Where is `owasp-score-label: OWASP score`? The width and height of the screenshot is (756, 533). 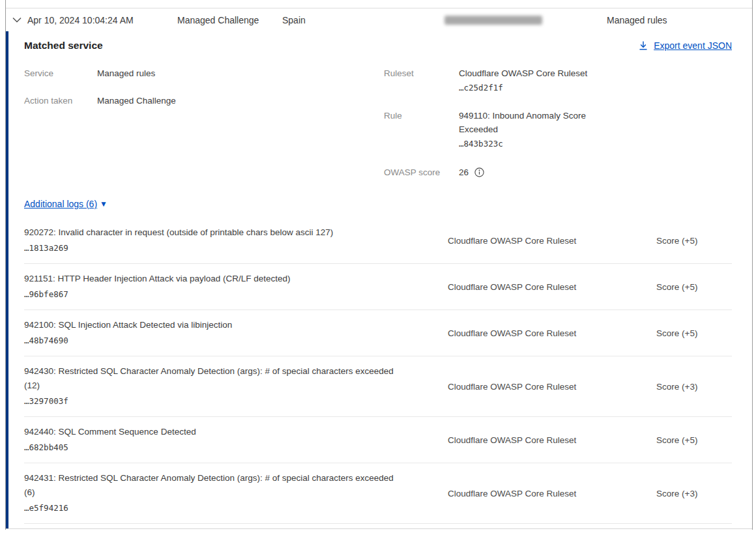
owasp-score-label: OWASP score is located at coordinates (421, 172).